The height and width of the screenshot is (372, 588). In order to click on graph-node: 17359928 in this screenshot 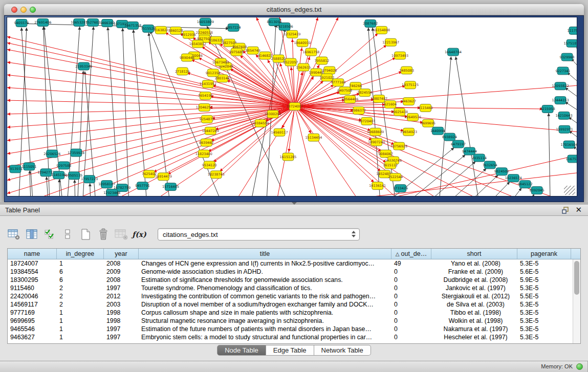, I will do `click(76, 152)`.